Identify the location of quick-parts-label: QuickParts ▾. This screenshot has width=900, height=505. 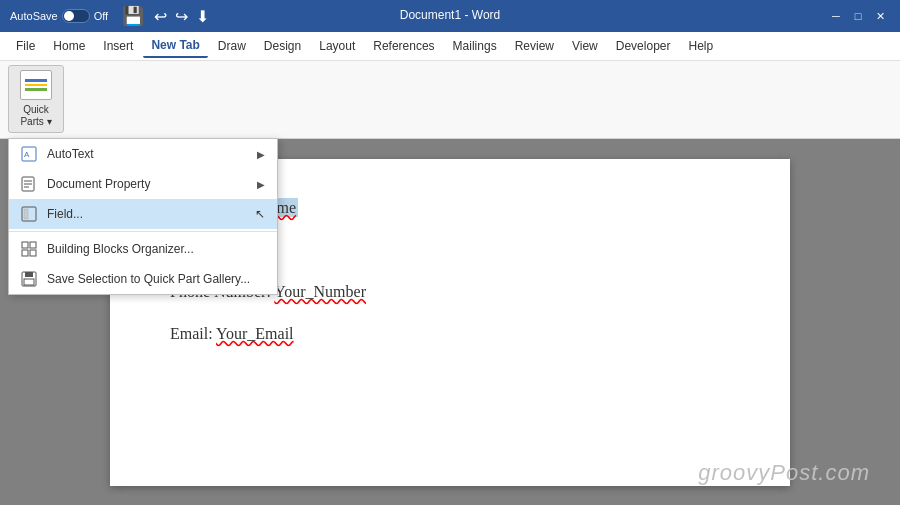
(36, 116).